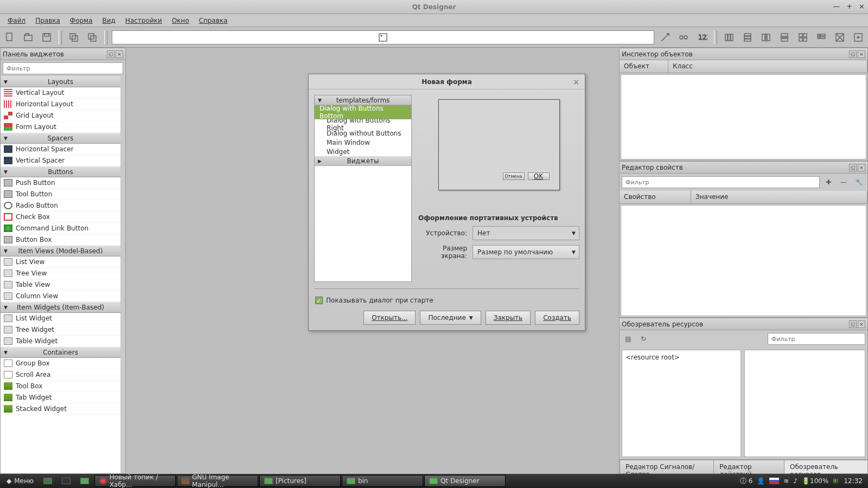 The height and width of the screenshot is (488, 868). What do you see at coordinates (748, 37) in the screenshot?
I see `layout-vert-icon` at bounding box center [748, 37].